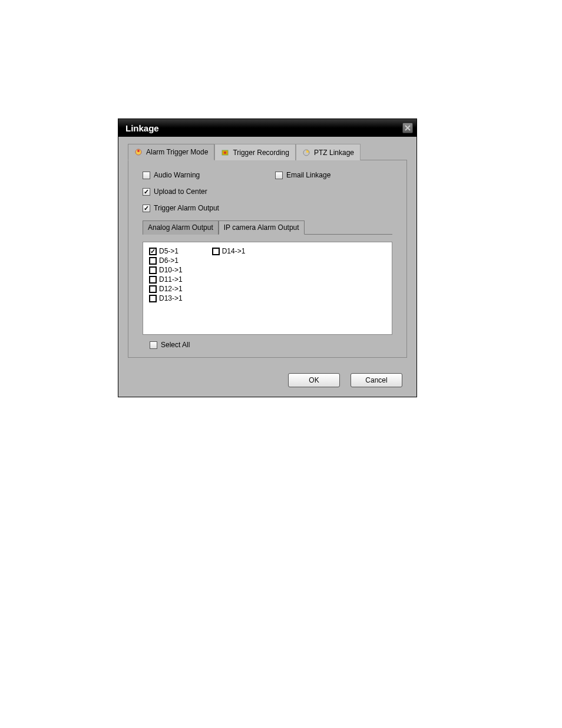 Image resolution: width=562 pixels, height=728 pixels. What do you see at coordinates (309, 175) in the screenshot?
I see `option-label: Email Linkage` at bounding box center [309, 175].